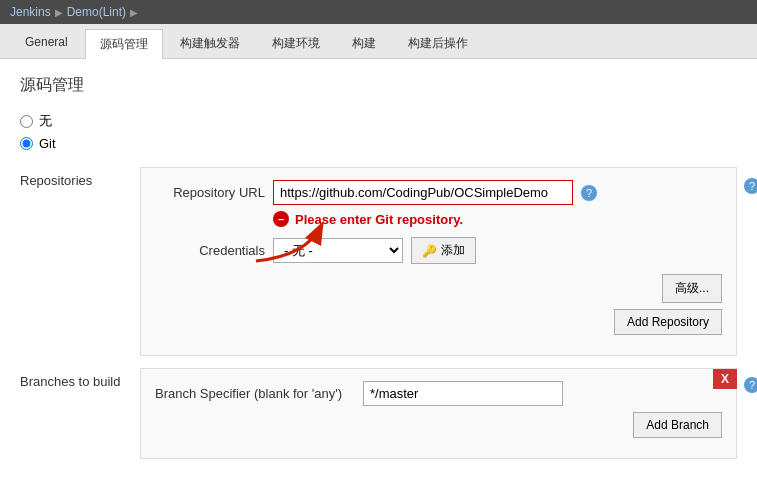 The height and width of the screenshot is (500, 757). What do you see at coordinates (750, 385) in the screenshot?
I see `branches-help-icon: ?` at bounding box center [750, 385].